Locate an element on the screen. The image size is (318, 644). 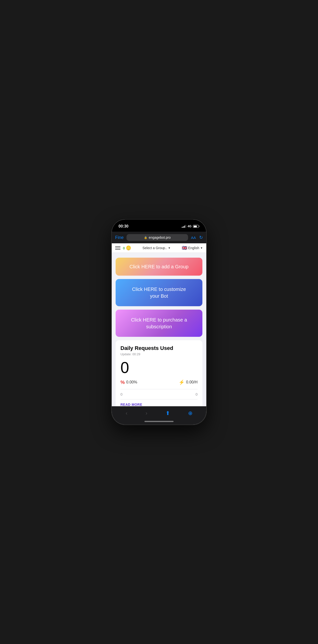
rate-metric: ⚡ 0.00/H is located at coordinates (188, 382).